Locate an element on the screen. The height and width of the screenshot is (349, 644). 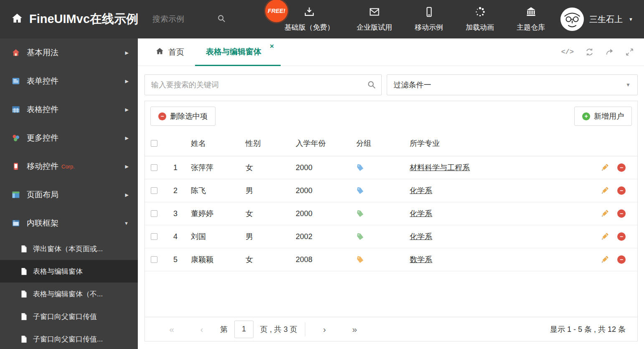
header-search-input is located at coordinates (182, 19).